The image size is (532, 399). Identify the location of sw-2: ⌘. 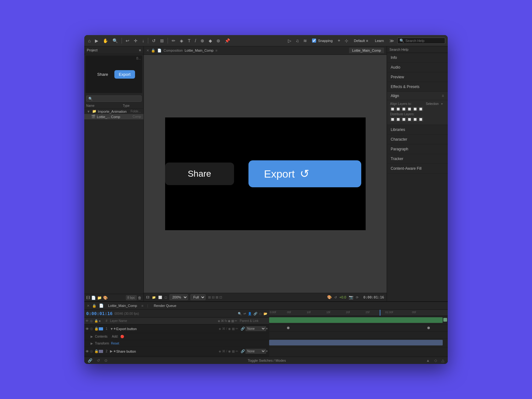
(224, 329).